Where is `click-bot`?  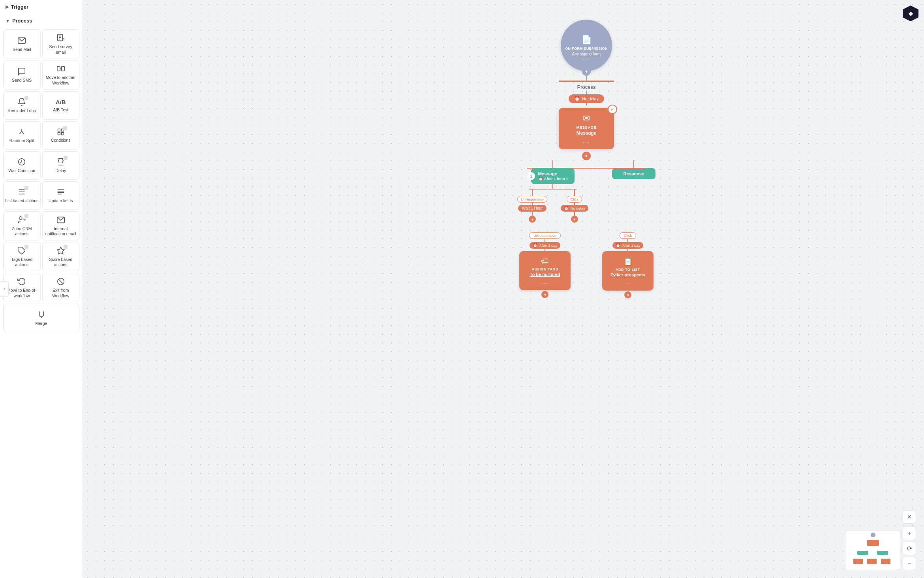 click-bot is located at coordinates (575, 214).